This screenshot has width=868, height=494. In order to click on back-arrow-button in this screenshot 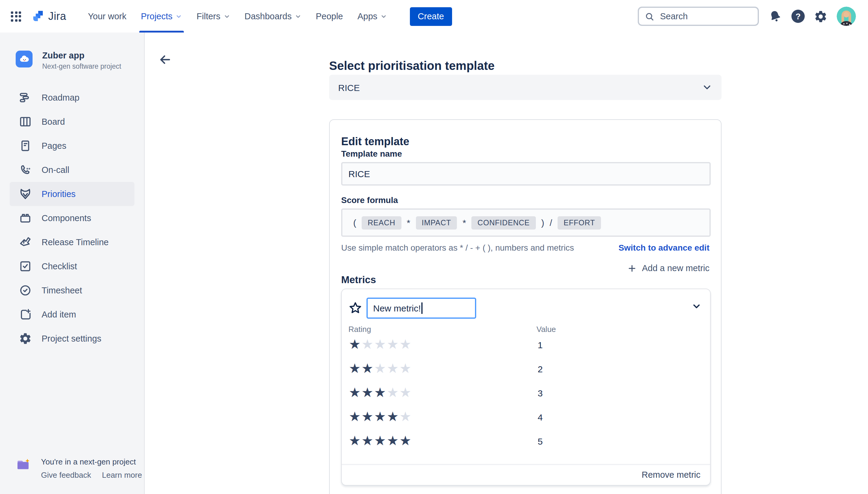, I will do `click(165, 60)`.